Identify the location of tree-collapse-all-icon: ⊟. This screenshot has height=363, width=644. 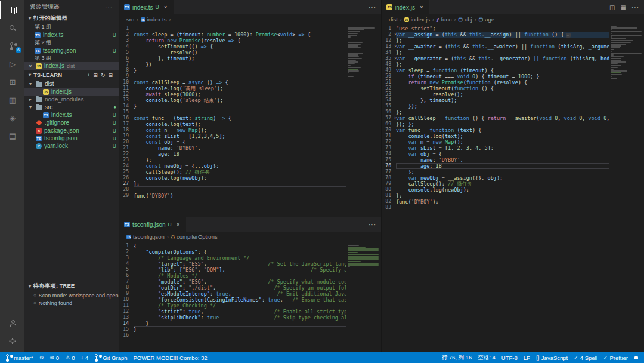
(110, 75).